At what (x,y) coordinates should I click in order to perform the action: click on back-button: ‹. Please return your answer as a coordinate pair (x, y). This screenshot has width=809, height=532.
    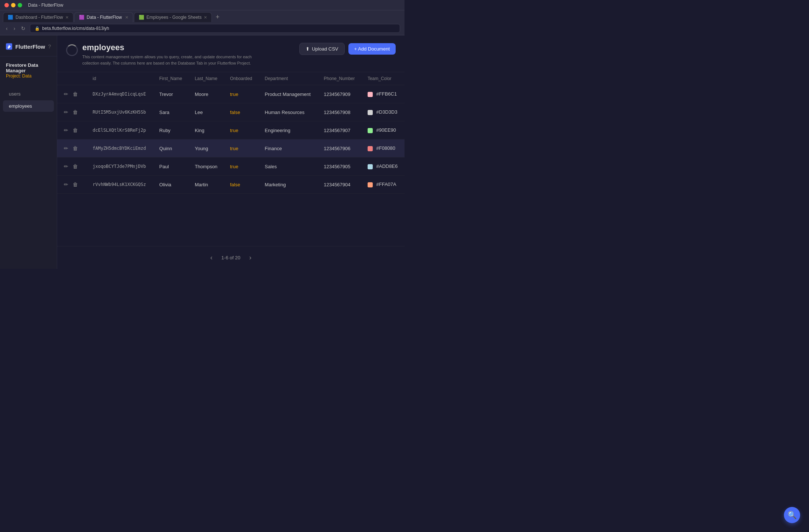
    Looking at the image, I should click on (7, 28).